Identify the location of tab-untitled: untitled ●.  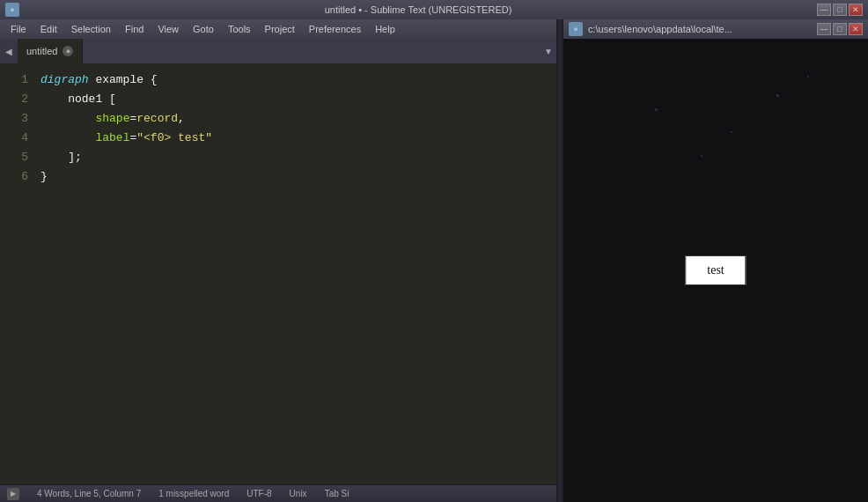
(50, 51).